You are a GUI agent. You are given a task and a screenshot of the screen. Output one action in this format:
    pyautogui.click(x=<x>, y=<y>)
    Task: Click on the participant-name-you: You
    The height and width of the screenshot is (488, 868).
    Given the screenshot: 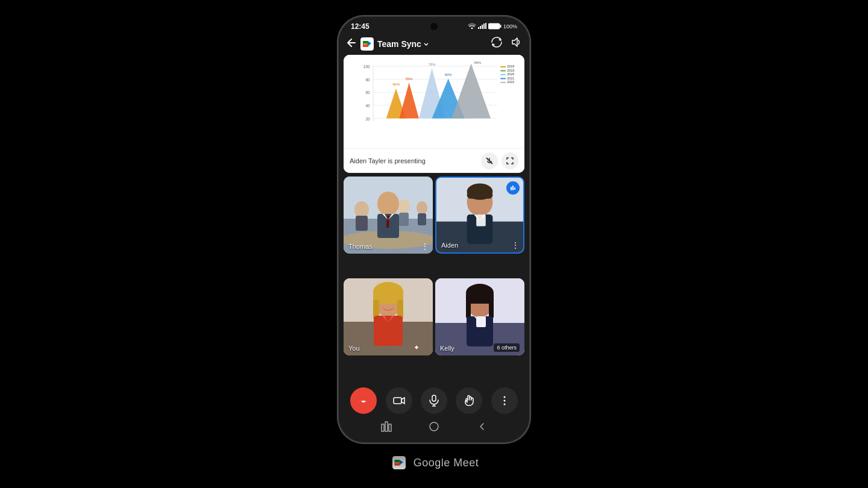 What is the action you would take?
    pyautogui.click(x=354, y=348)
    